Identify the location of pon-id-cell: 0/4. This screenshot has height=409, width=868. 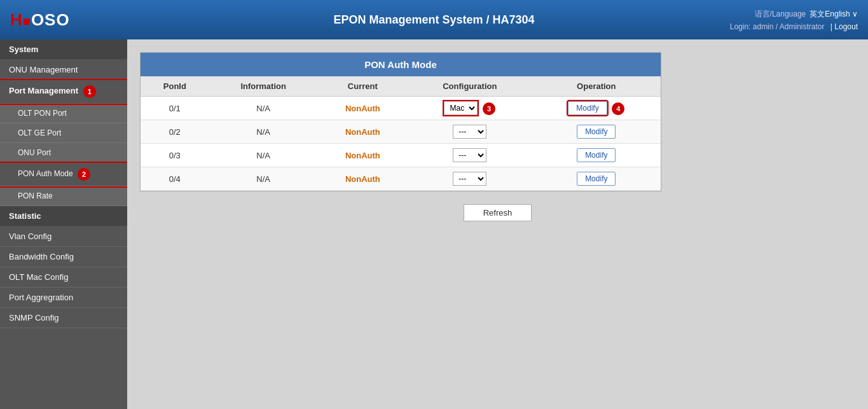
(175, 179).